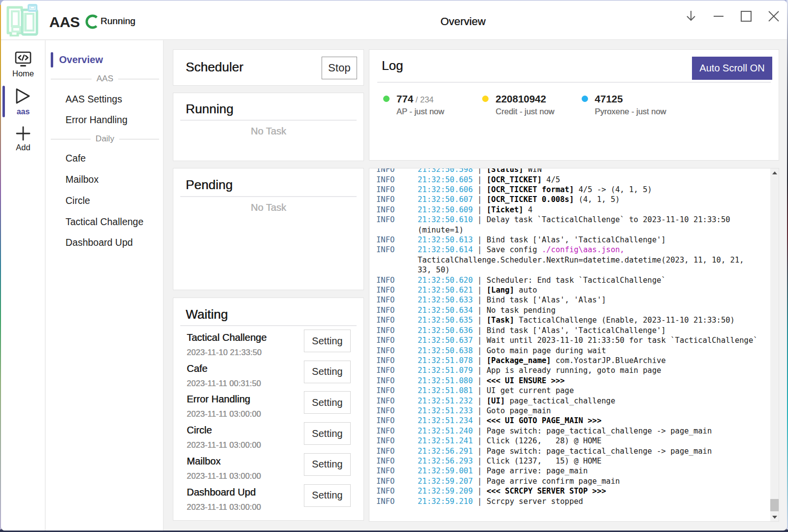  Describe the element at coordinates (23, 21) in the screenshot. I see `app-logo-icon` at that location.